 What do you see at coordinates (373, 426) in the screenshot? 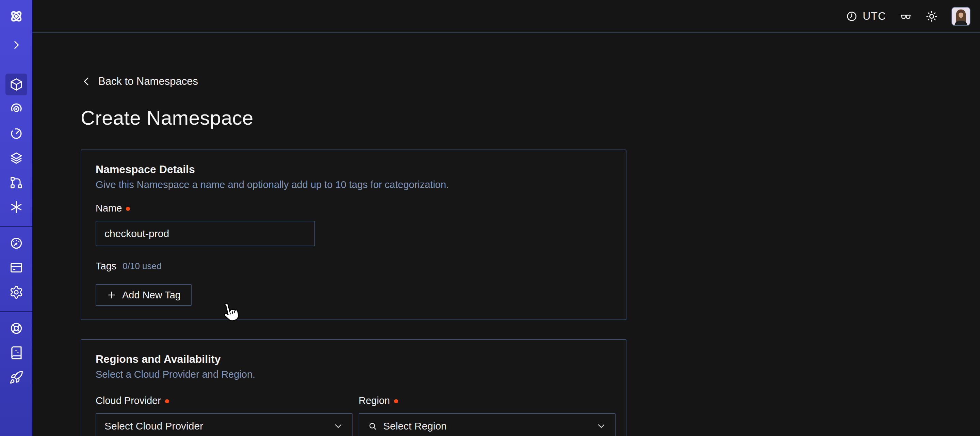
I see `search-icon` at bounding box center [373, 426].